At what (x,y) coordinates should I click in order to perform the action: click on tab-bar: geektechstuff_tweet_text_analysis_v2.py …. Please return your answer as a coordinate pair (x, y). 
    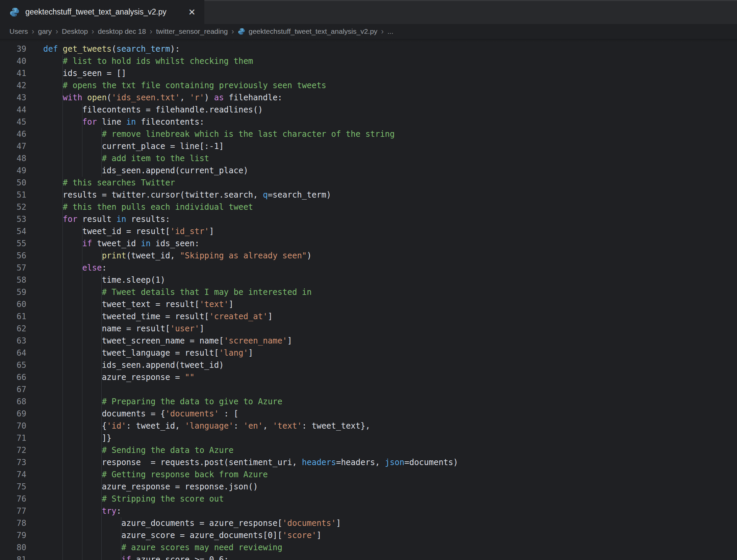
    Looking at the image, I should click on (368, 12).